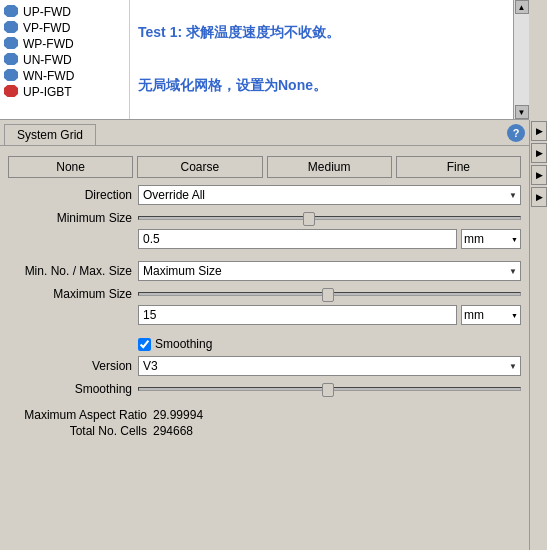 The image size is (547, 550). What do you see at coordinates (70, 167) in the screenshot?
I see `none-button: None` at bounding box center [70, 167].